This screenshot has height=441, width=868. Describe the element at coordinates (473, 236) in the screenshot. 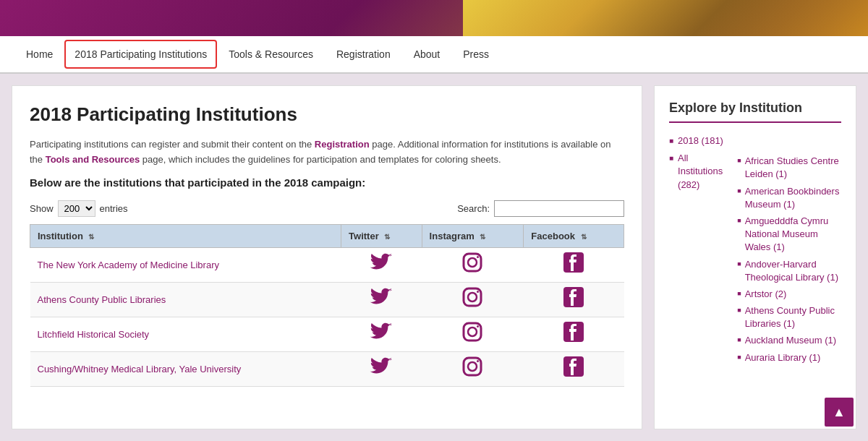

I see `col-instagram: Instagram ⇅` at that location.